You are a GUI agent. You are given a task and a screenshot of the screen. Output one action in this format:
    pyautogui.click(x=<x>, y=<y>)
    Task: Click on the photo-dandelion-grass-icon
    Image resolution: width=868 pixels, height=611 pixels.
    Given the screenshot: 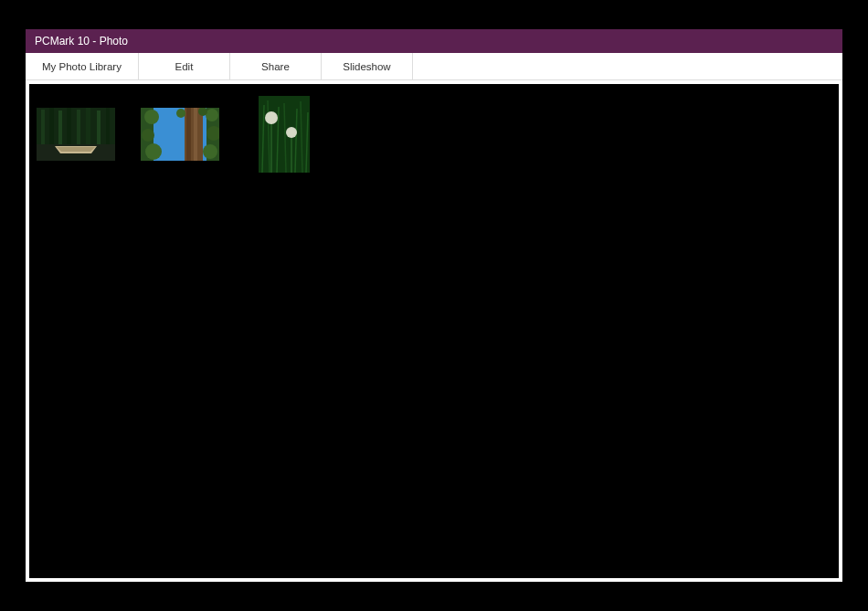 What is the action you would take?
    pyautogui.click(x=284, y=134)
    